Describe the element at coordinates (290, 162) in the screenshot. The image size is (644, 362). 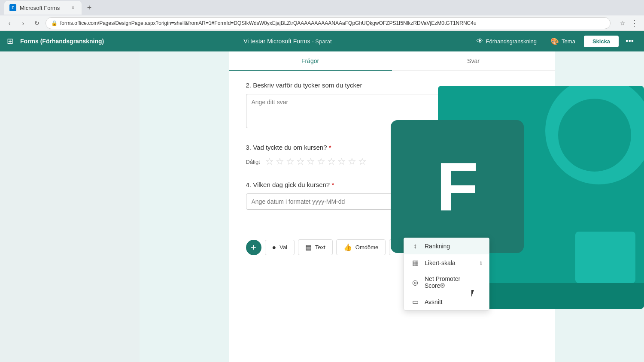
I see `star-3: ☆` at that location.